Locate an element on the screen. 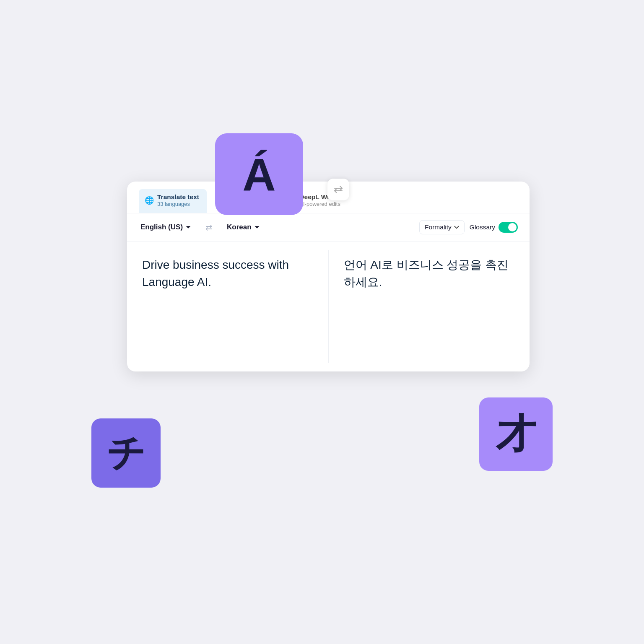 The image size is (644, 644). translation-panels: Drive business success with Language AI.… is located at coordinates (328, 306).